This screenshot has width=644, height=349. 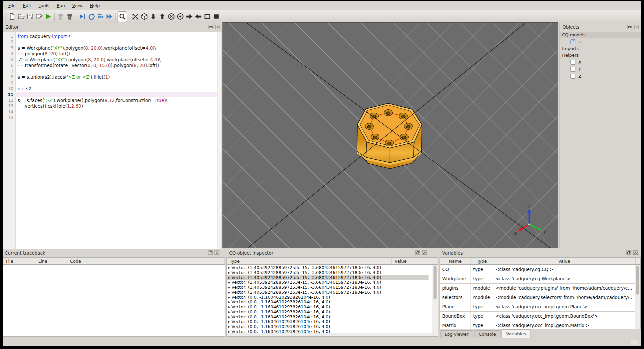 I want to click on inspector-hscrollbar, so click(x=330, y=335).